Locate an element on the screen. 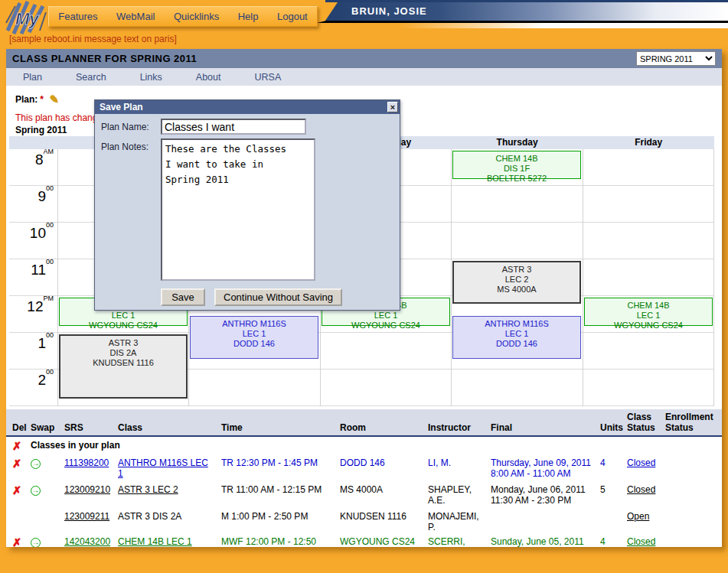 This screenshot has height=573, width=728. banner-lower-strip is located at coordinates (563, 26).